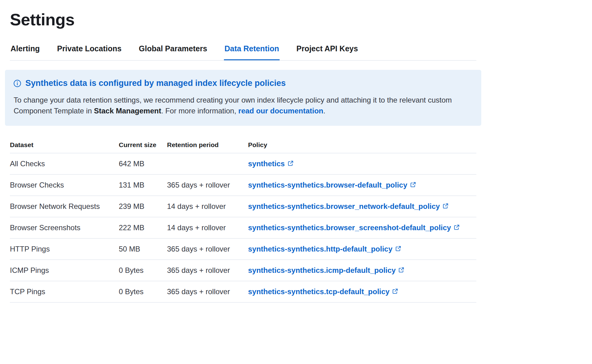 The height and width of the screenshot is (364, 592). I want to click on header-policy: Policy, so click(362, 145).